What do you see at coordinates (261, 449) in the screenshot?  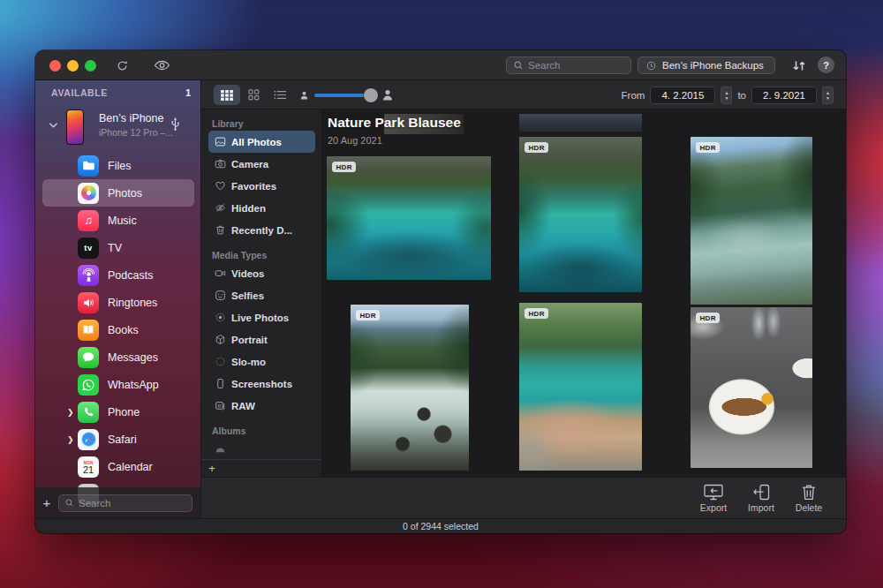 I see `panel-item-partial-album` at bounding box center [261, 449].